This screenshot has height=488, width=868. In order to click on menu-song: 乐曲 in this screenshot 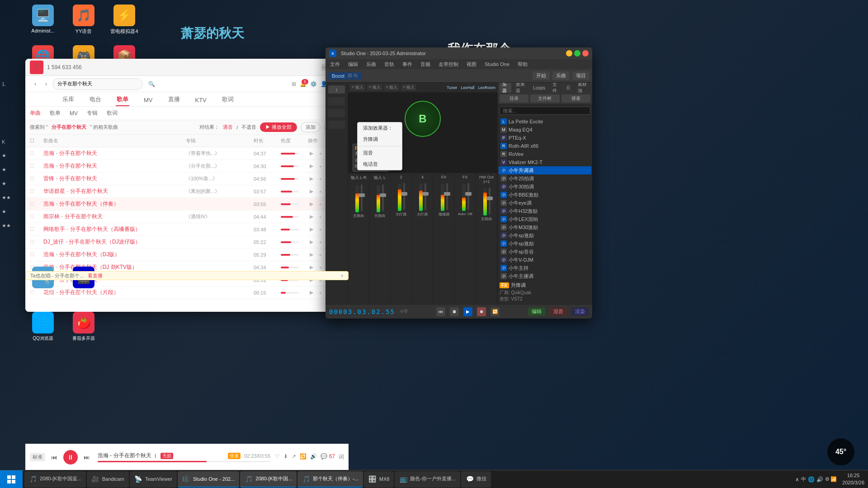, I will do `click(371, 64)`.